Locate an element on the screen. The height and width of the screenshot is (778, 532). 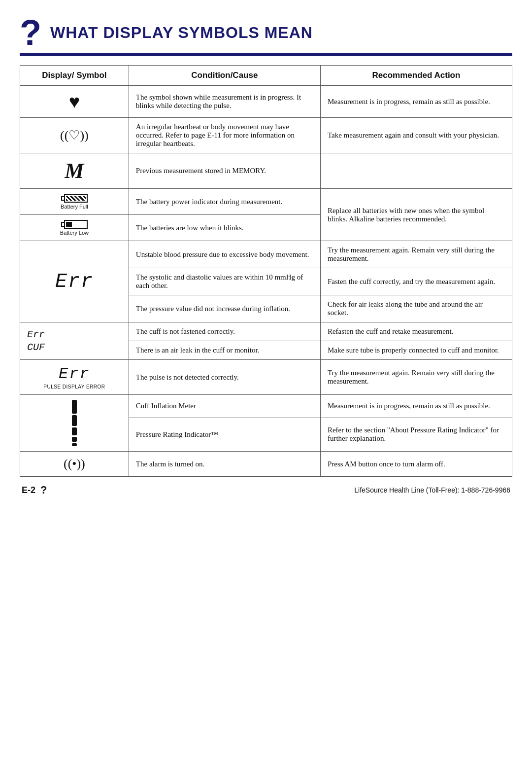
action-cell-alarm: Press AM button once to turn alarm off. is located at coordinates (416, 464).